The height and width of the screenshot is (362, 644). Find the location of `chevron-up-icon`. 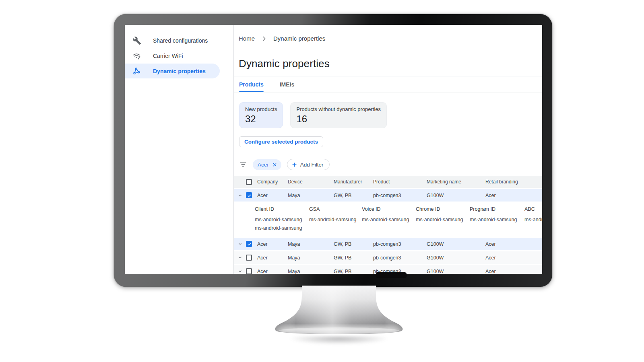

chevron-up-icon is located at coordinates (240, 195).